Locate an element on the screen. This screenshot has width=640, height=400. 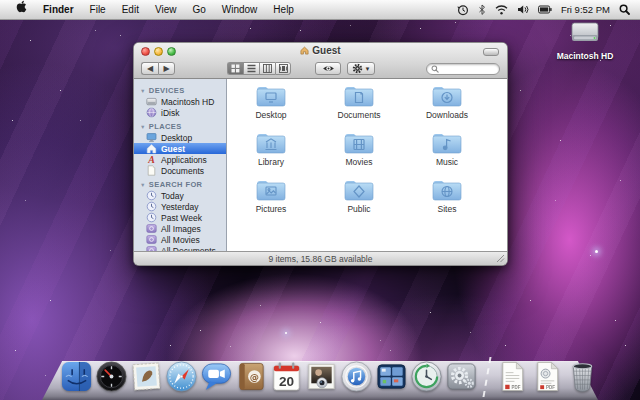
sidebar-item-past-week: Past Week is located at coordinates (180, 218).